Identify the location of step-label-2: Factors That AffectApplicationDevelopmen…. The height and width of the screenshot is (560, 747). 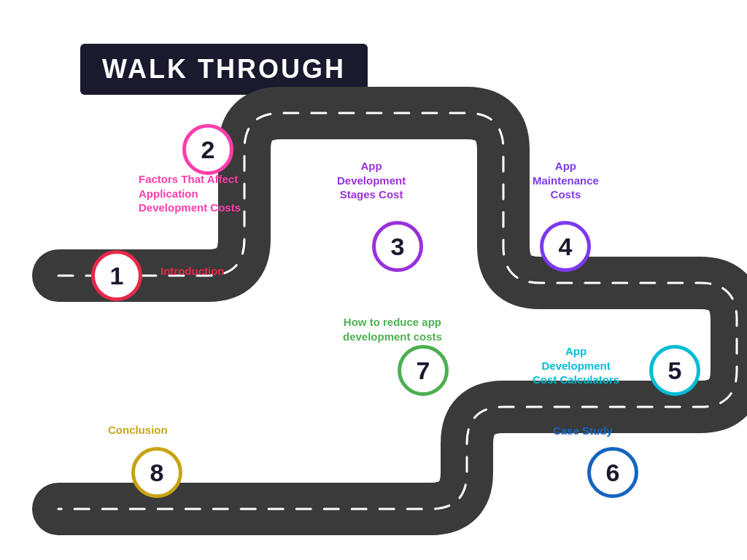
(190, 194).